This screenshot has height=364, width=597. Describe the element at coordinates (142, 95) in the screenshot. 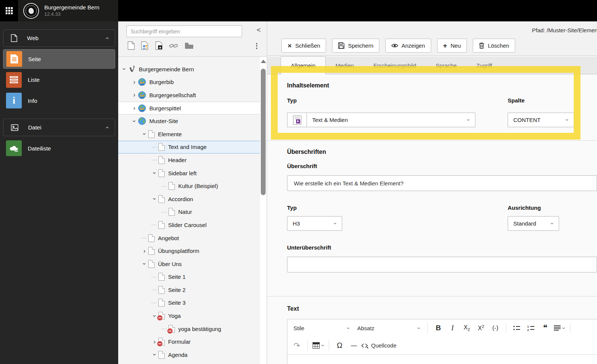

I see `globe-users-icon` at that location.